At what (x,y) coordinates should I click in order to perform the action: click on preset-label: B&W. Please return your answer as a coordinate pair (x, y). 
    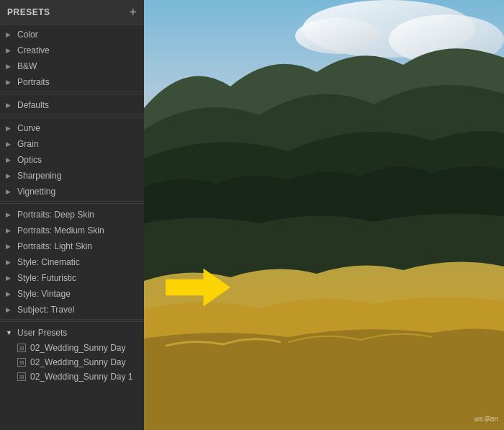
    Looking at the image, I should click on (27, 66).